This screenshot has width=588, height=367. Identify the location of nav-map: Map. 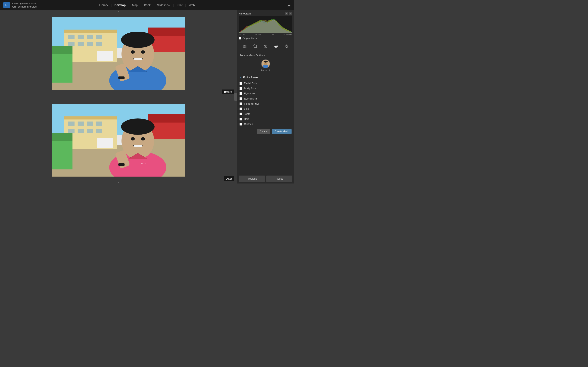
(135, 5).